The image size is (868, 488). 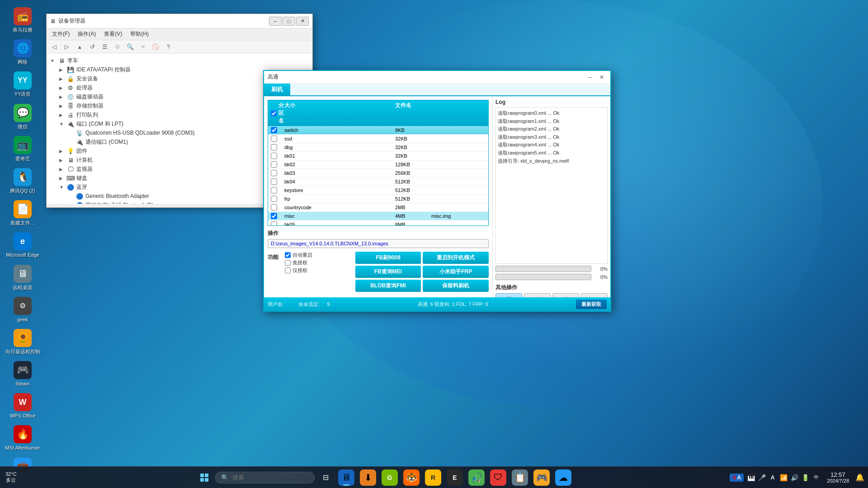 What do you see at coordinates (378, 191) in the screenshot?
I see `partition-row-keystore: keystore 512KB` at bounding box center [378, 191].